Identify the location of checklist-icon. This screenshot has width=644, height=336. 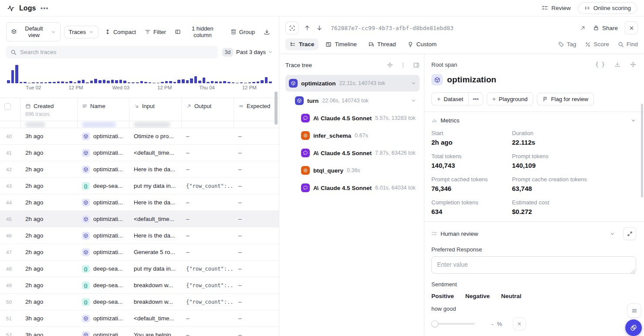
(545, 8).